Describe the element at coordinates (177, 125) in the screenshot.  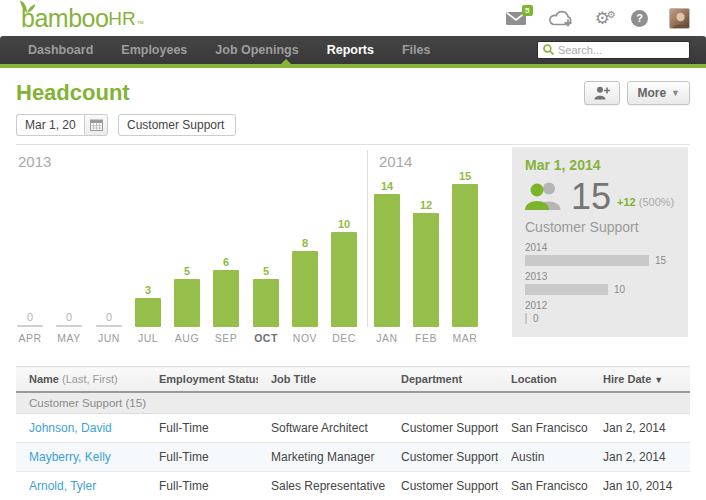
I see `group-filter-input` at that location.